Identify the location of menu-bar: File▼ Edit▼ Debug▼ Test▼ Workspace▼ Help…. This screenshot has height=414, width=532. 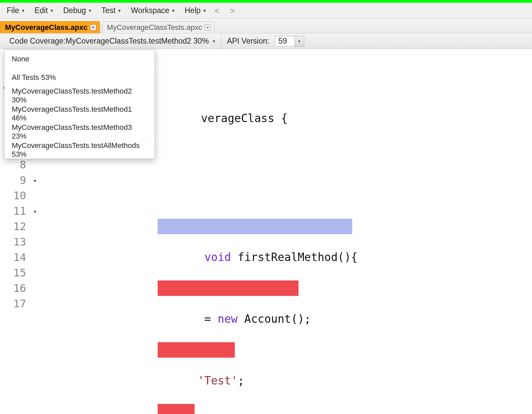
(266, 11).